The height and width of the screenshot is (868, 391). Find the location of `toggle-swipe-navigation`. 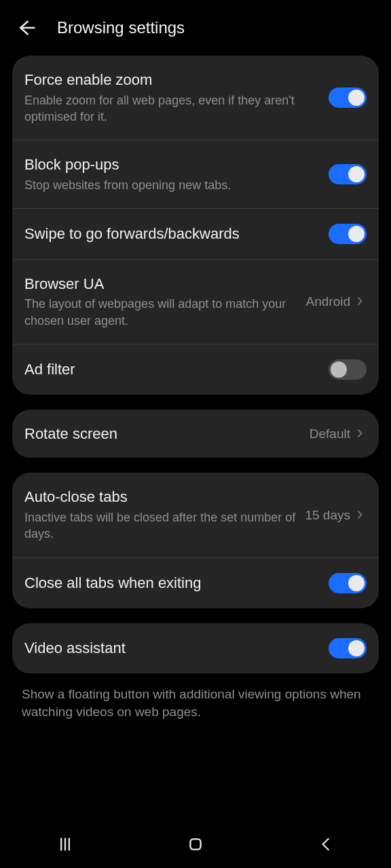

toggle-swipe-navigation is located at coordinates (348, 234).